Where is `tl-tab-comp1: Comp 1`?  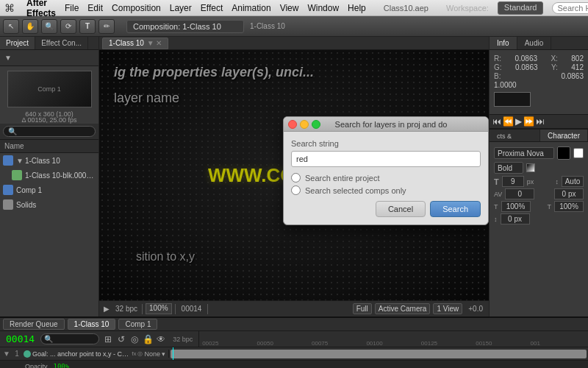 tl-tab-comp1: Comp 1 is located at coordinates (138, 324).